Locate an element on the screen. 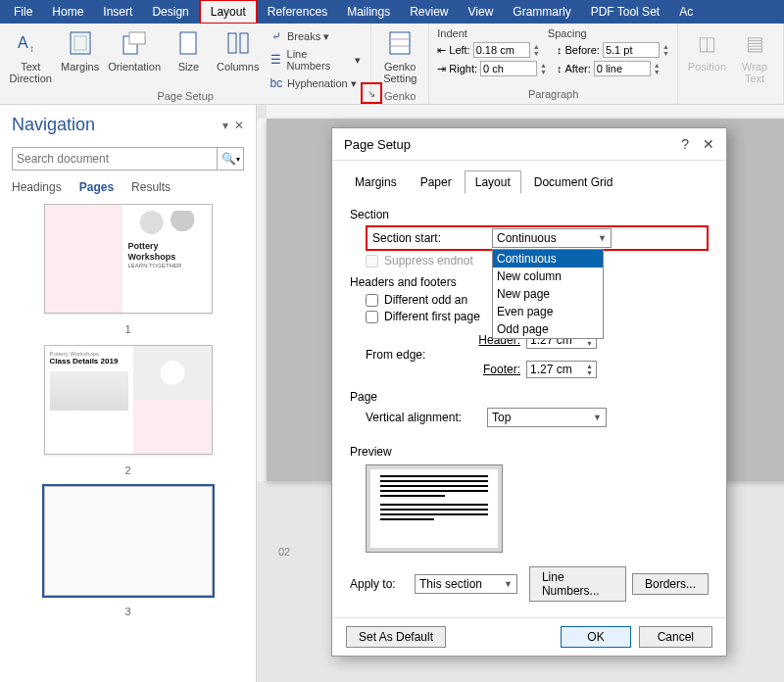  page-setup-launcher: ↘ is located at coordinates (371, 93).